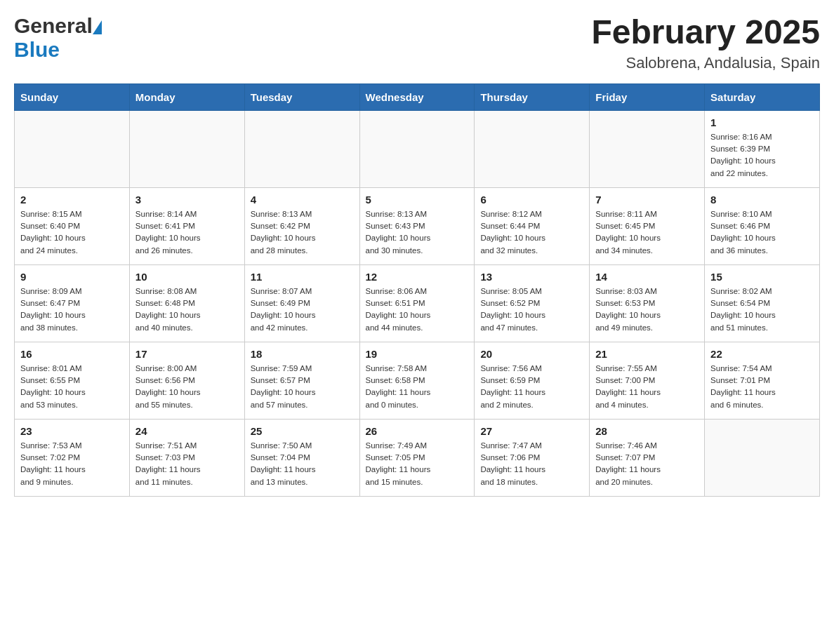  I want to click on calendar-cell: 3Sunrise: 8:14 AM Sunset: 6:41 PM Daylig…, so click(187, 226).